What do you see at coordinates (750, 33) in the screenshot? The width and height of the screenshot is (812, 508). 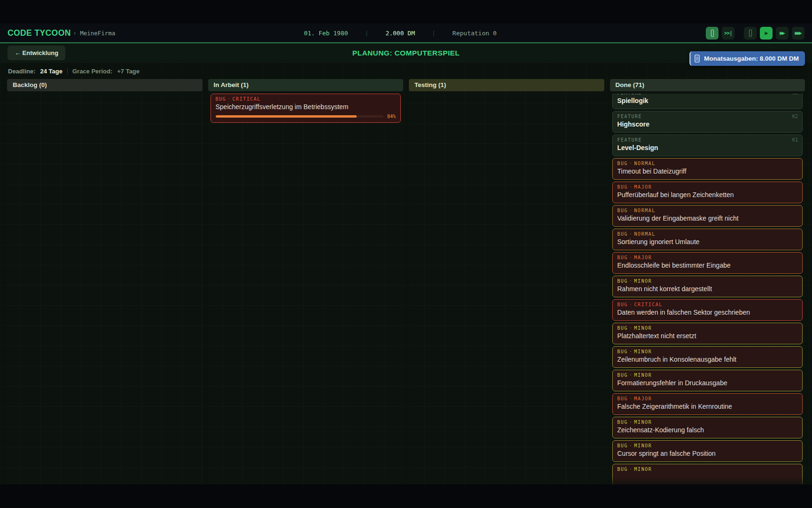 I see `pause-bar-icon` at bounding box center [750, 33].